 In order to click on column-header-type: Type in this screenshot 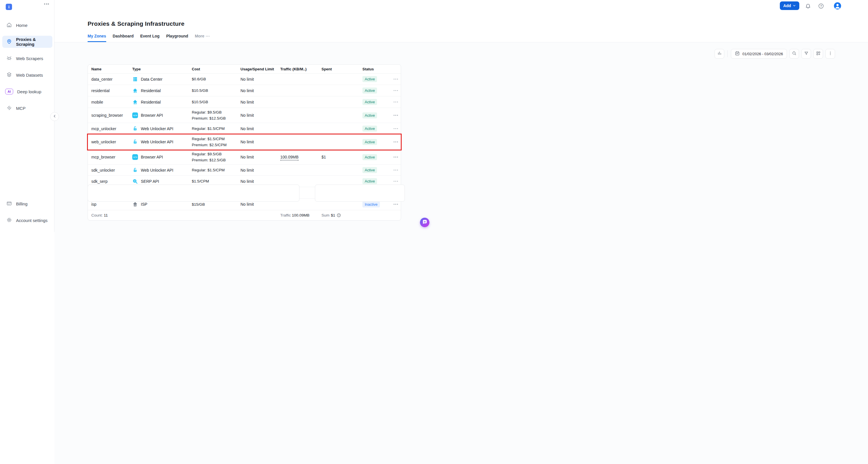, I will do `click(162, 69)`.